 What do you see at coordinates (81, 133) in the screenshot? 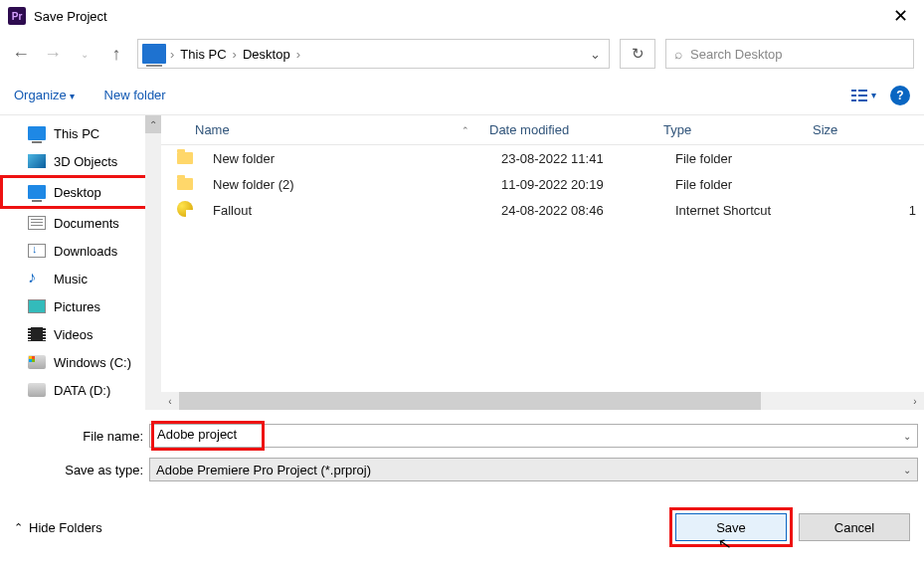
I see `tree-this-pc: This PC` at bounding box center [81, 133].